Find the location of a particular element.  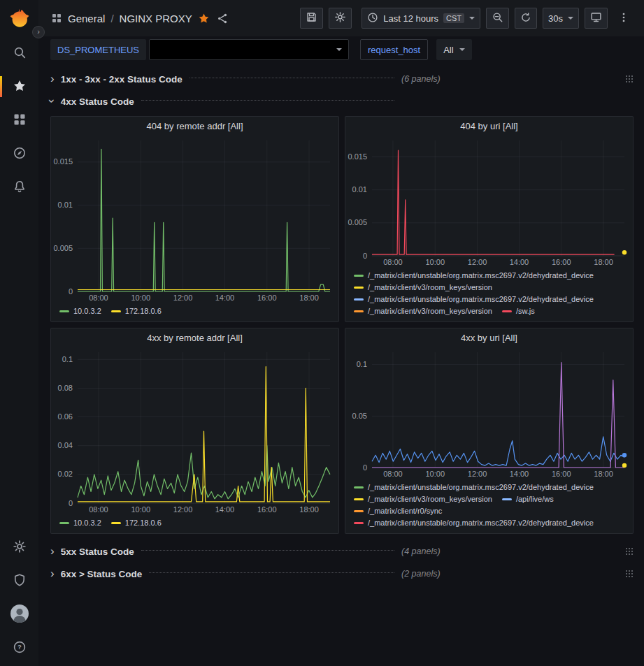

dashboard-settings-button is located at coordinates (340, 18).